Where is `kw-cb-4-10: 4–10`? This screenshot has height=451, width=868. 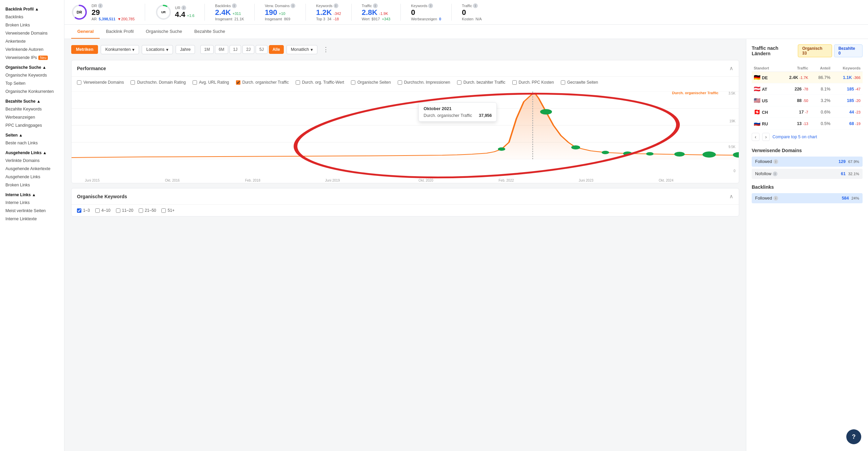 kw-cb-4-10: 4–10 is located at coordinates (103, 210).